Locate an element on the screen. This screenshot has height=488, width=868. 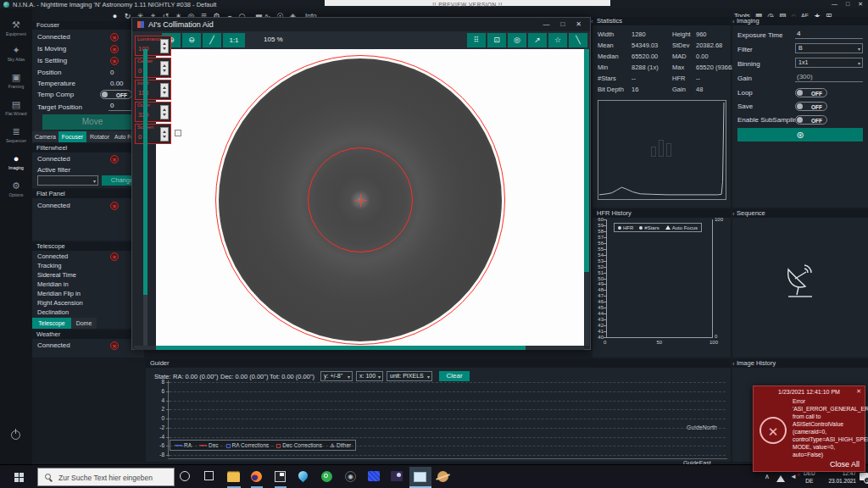
center-value: 0 is located at coordinates (140, 71).